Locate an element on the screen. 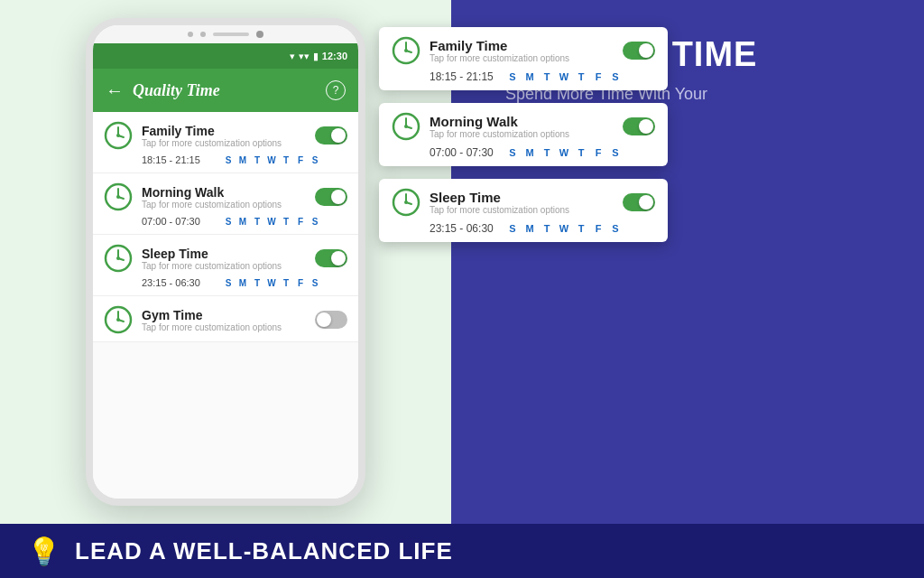 Image resolution: width=924 pixels, height=578 pixels. card-morning-toggle is located at coordinates (639, 126).